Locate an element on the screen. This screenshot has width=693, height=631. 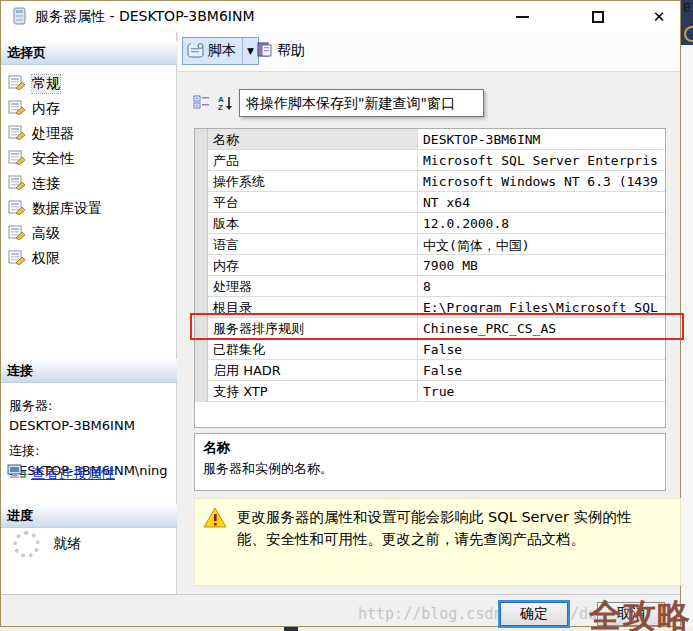
property-value: 8 is located at coordinates (542, 286).